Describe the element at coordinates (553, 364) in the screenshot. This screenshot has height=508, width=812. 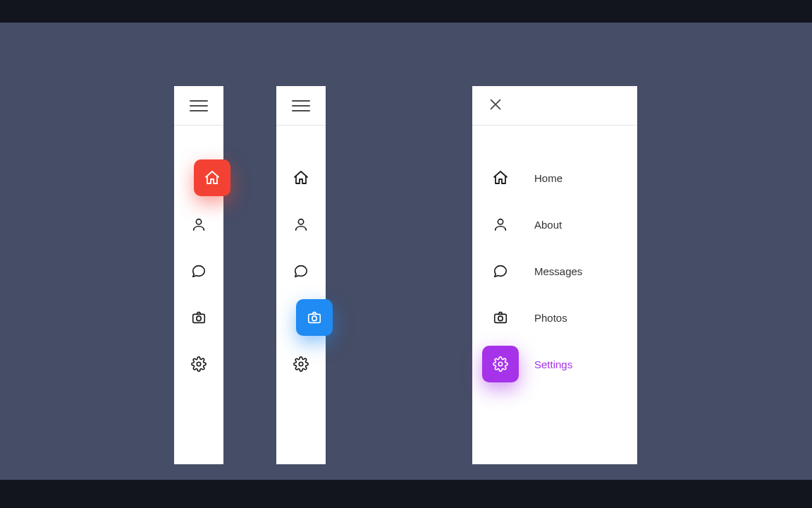
I see `menu-item-label: Settings` at that location.